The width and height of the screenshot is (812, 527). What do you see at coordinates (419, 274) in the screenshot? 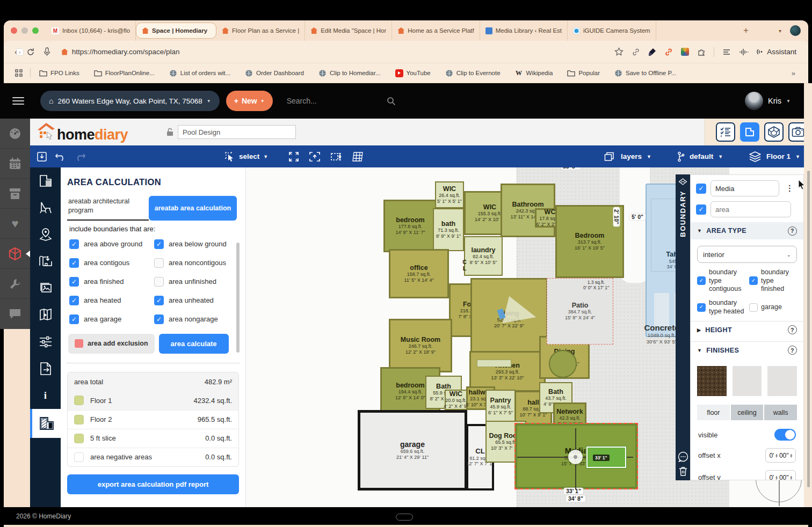
I see `room-office: office158.7 sq.ft.11' 5" X 14' 4"` at bounding box center [419, 274].